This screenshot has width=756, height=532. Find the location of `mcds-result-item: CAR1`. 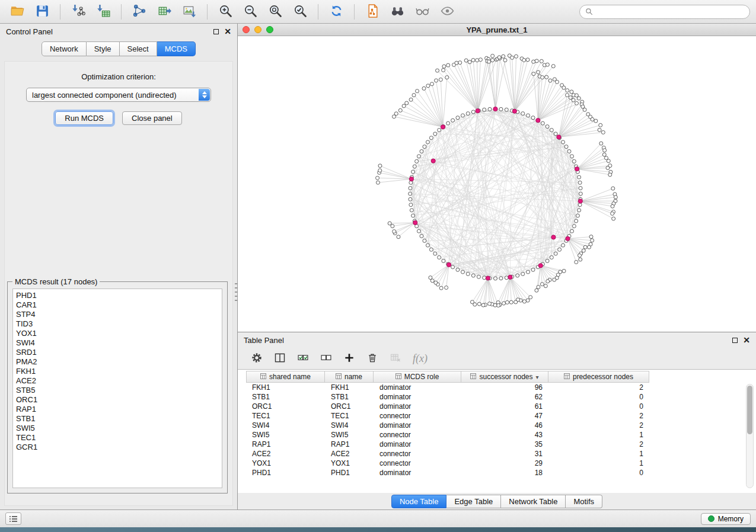

mcds-result-item: CAR1 is located at coordinates (119, 305).